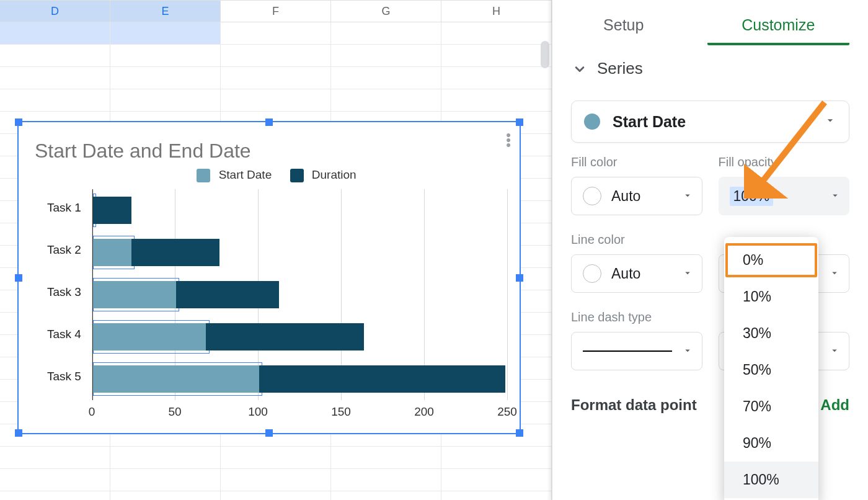 The image size is (868, 500). Describe the element at coordinates (771, 368) in the screenshot. I see `fill-opacity-dropdown-menu: 0%10%30%50%70%90%100%` at that location.